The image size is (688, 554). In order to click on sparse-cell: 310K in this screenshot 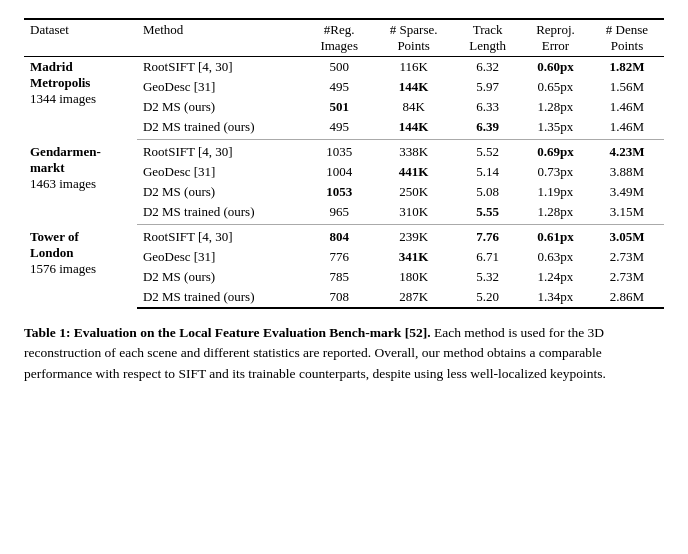, I will do `click(414, 214)`.